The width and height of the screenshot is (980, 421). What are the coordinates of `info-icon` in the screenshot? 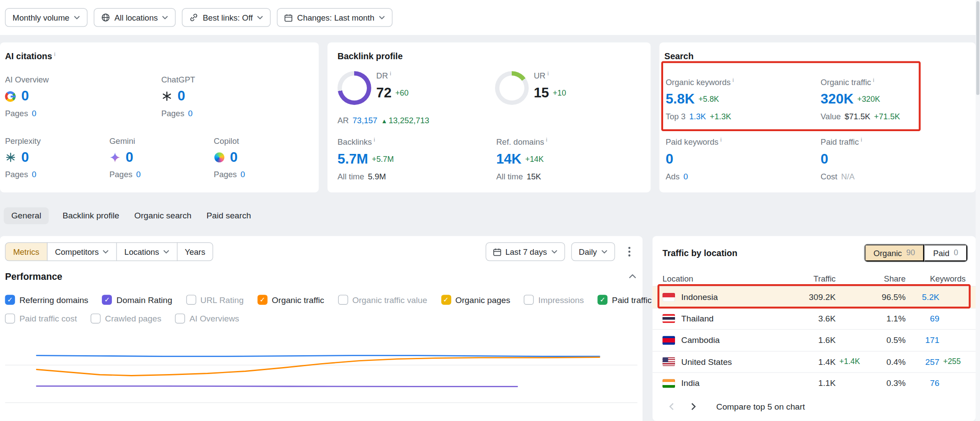 It's located at (861, 140).